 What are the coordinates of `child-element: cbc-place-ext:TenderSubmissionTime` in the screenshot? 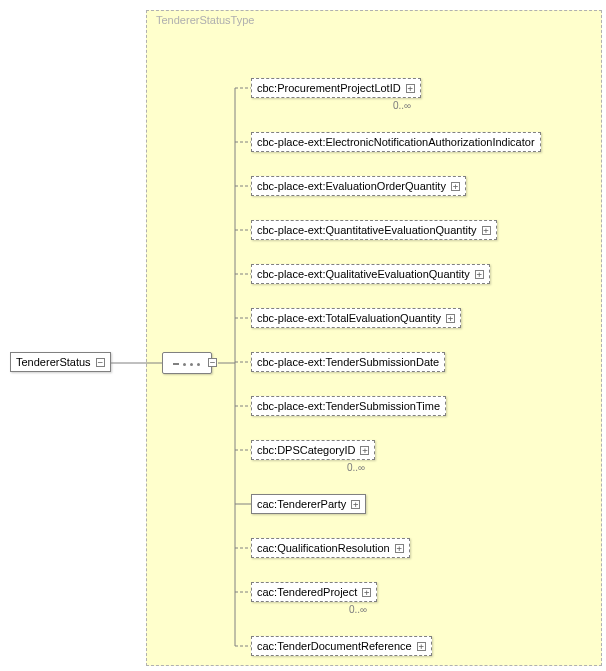 It's located at (348, 406).